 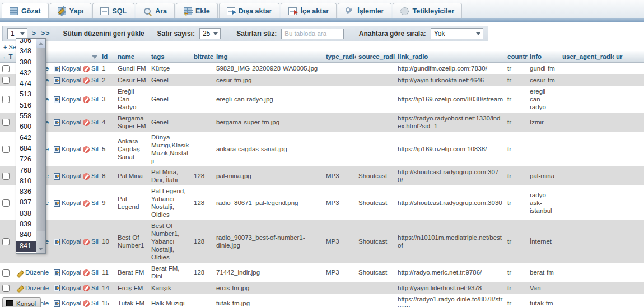 I want to click on page-option: 840, so click(x=26, y=235).